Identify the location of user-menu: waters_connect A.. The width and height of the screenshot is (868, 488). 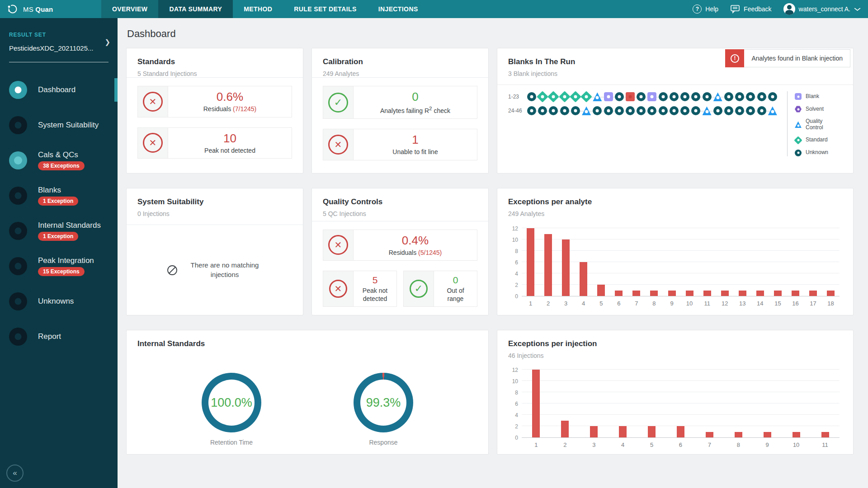
(822, 9).